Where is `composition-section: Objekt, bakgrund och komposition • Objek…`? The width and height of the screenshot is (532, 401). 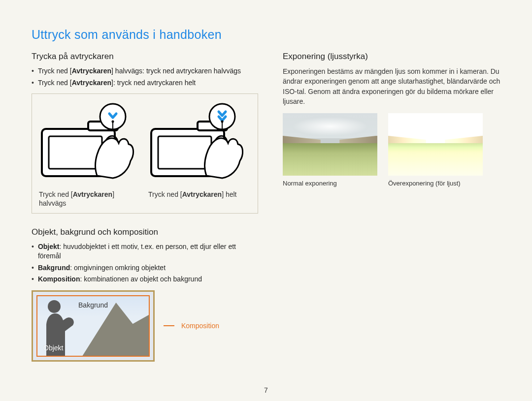 composition-section: Objekt, bakgrund och komposition • Objek… is located at coordinates (145, 294).